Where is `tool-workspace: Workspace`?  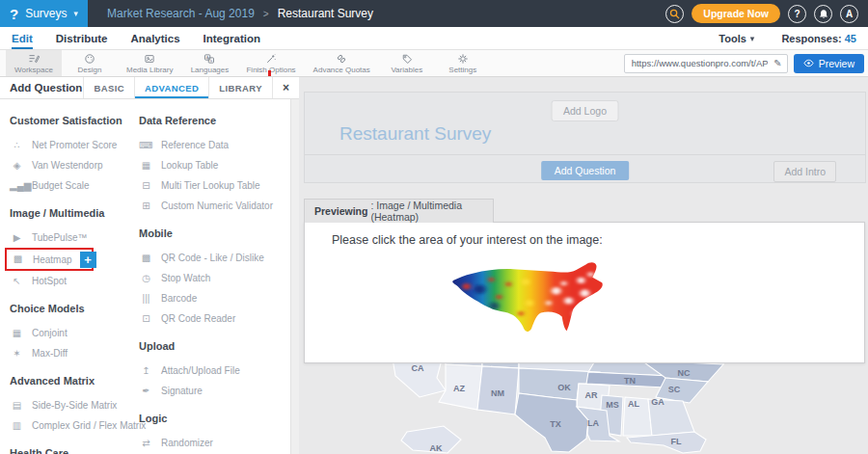
tool-workspace: Workspace is located at coordinates (34, 64).